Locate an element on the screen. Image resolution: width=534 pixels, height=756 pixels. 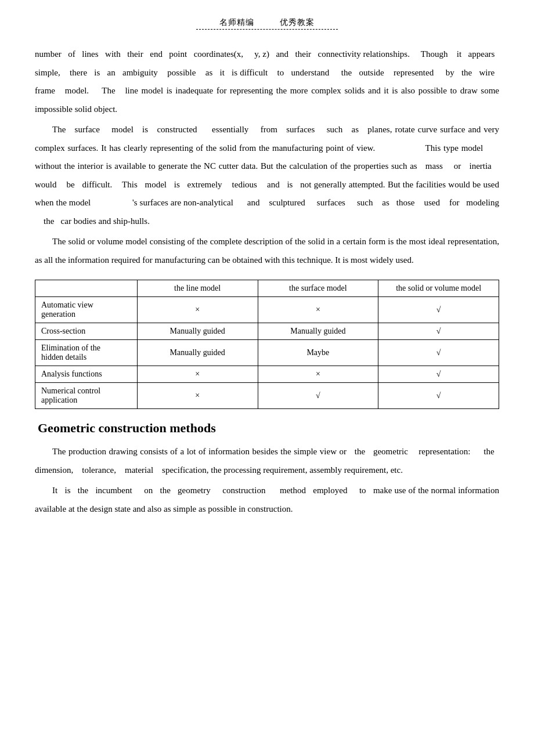
table-cell-surface-2: Manually guided is located at coordinates (318, 332).